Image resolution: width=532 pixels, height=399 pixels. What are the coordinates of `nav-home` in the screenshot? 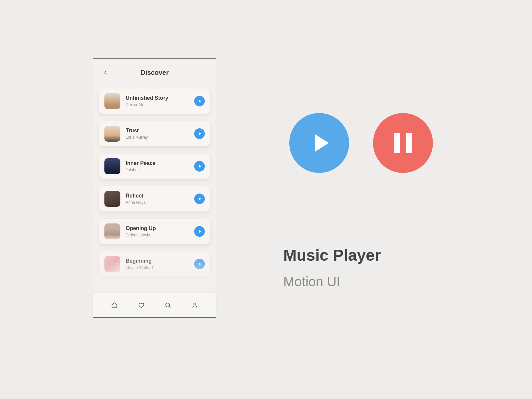 It's located at (114, 305).